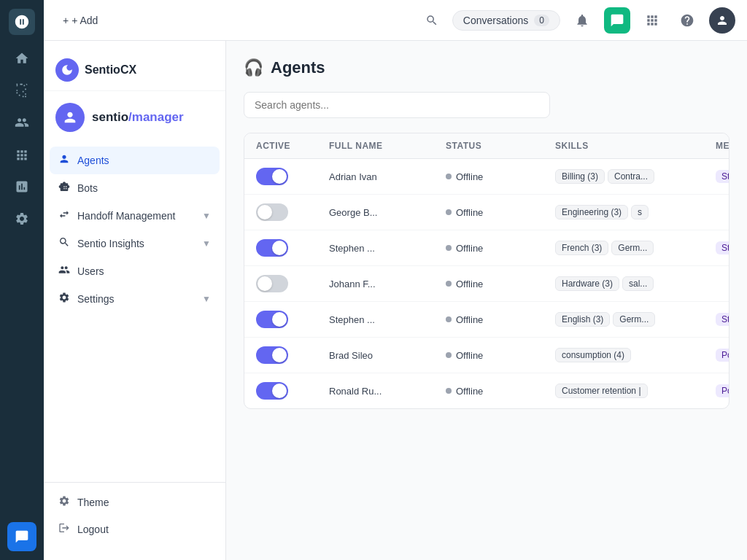 This screenshot has width=747, height=560. I want to click on conversations-button: Conversations 0, so click(506, 20).